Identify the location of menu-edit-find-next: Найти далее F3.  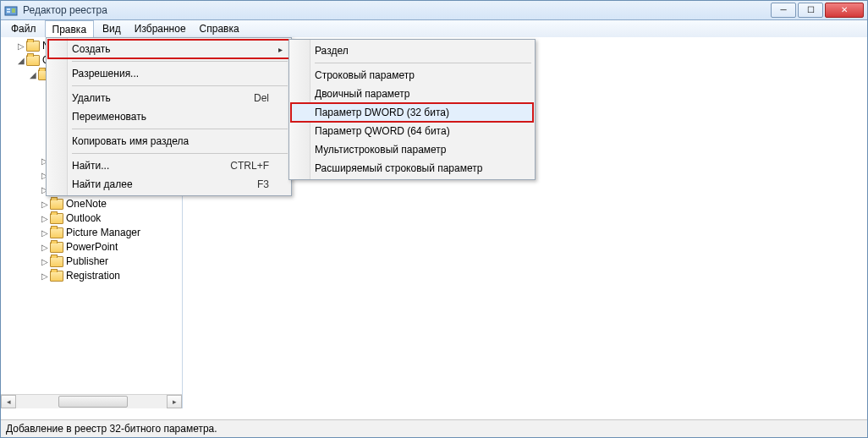
(169, 184).